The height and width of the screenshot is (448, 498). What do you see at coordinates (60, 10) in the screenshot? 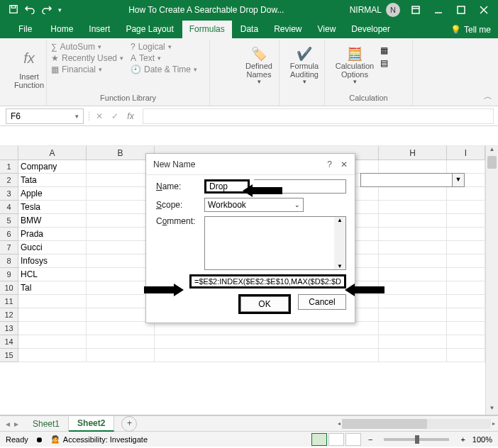
I see `qat-dropdown-icon: ▾` at bounding box center [60, 10].